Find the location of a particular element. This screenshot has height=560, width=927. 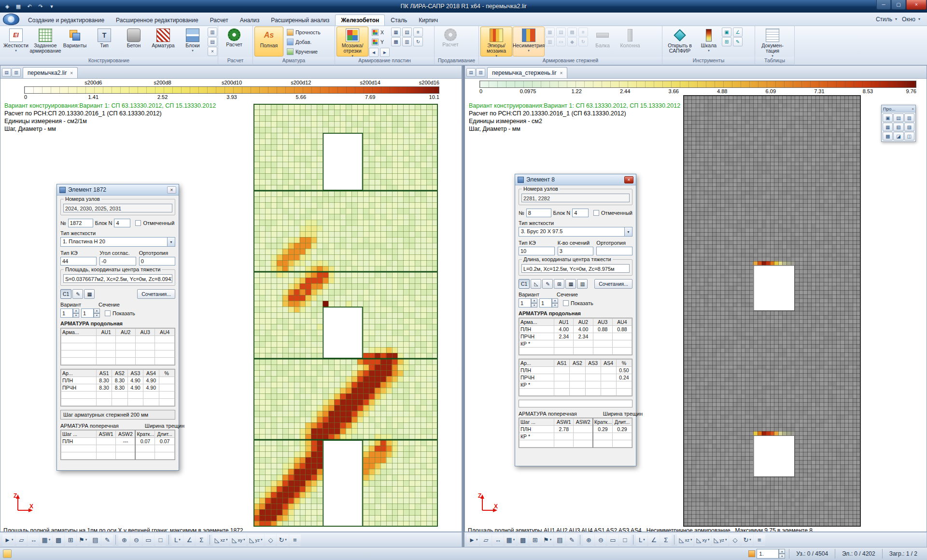

section-spinner: 1 ▲▼ is located at coordinates (548, 303).